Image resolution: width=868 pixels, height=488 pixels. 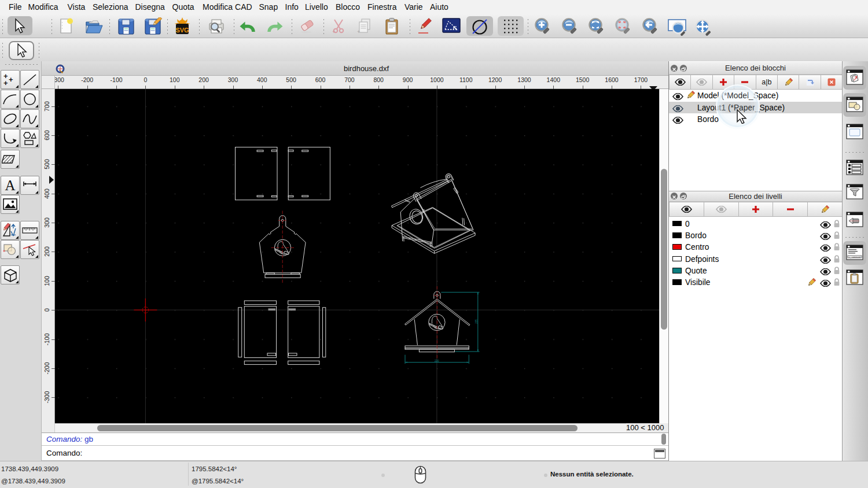 I want to click on svg-text: 220, so click(x=437, y=361).